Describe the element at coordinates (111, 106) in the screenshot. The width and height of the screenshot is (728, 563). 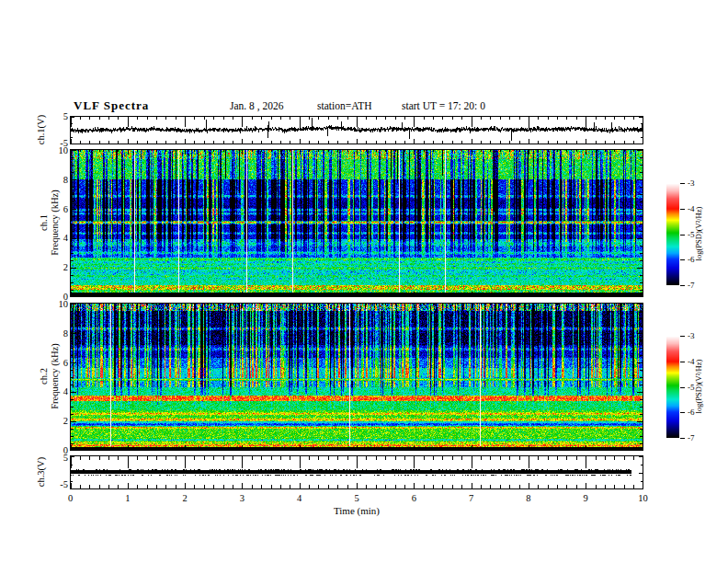
I see `plot-title: VLF Spectra` at that location.